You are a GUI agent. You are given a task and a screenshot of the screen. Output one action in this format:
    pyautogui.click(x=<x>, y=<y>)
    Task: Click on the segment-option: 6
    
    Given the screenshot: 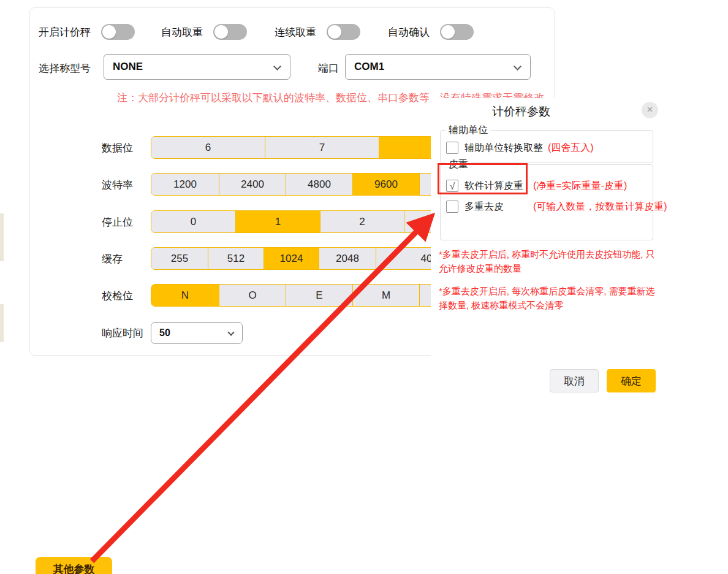 What is the action you would take?
    pyautogui.click(x=208, y=147)
    